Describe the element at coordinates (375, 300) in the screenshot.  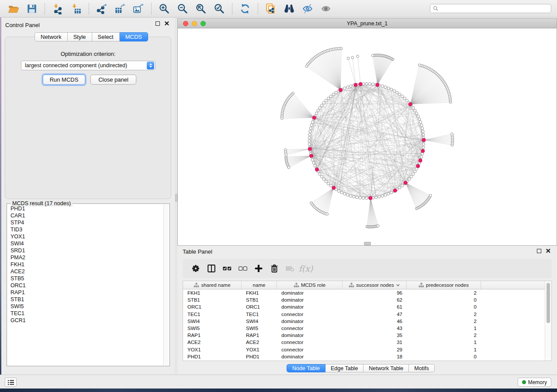
I see `table-cell: 62` at that location.